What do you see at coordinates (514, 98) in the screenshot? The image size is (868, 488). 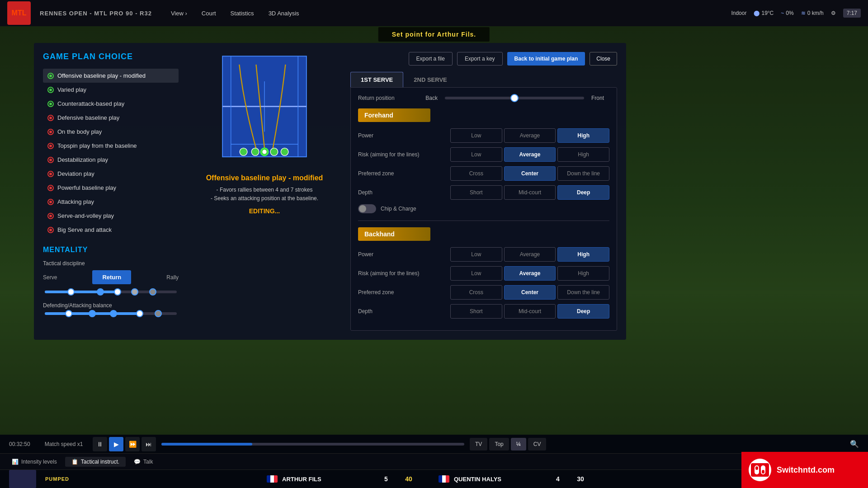 I see `return-pos-slider` at bounding box center [514, 98].